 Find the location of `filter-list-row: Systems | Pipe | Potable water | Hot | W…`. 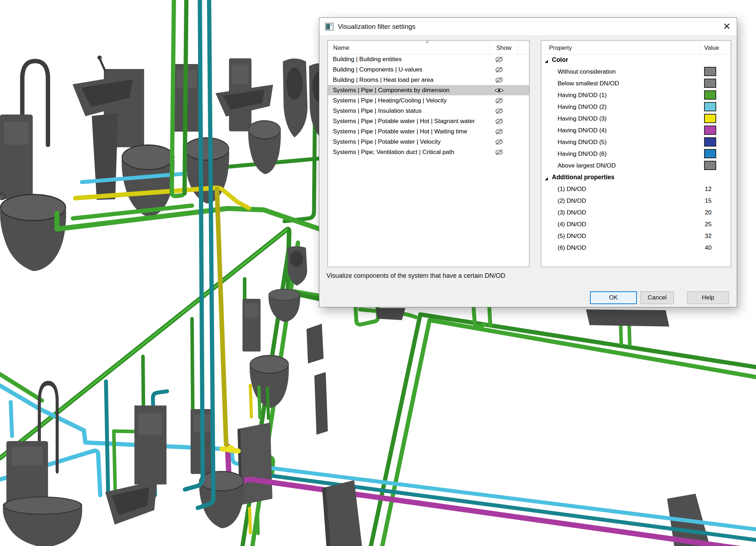

filter-list-row: Systems | Pipe | Potable water | Hot | W… is located at coordinates (428, 132).